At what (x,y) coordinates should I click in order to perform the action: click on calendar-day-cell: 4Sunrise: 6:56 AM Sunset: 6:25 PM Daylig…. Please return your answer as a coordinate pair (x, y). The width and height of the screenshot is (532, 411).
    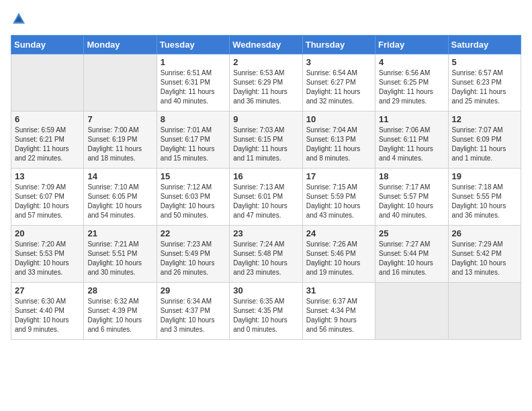
    Looking at the image, I should click on (412, 83).